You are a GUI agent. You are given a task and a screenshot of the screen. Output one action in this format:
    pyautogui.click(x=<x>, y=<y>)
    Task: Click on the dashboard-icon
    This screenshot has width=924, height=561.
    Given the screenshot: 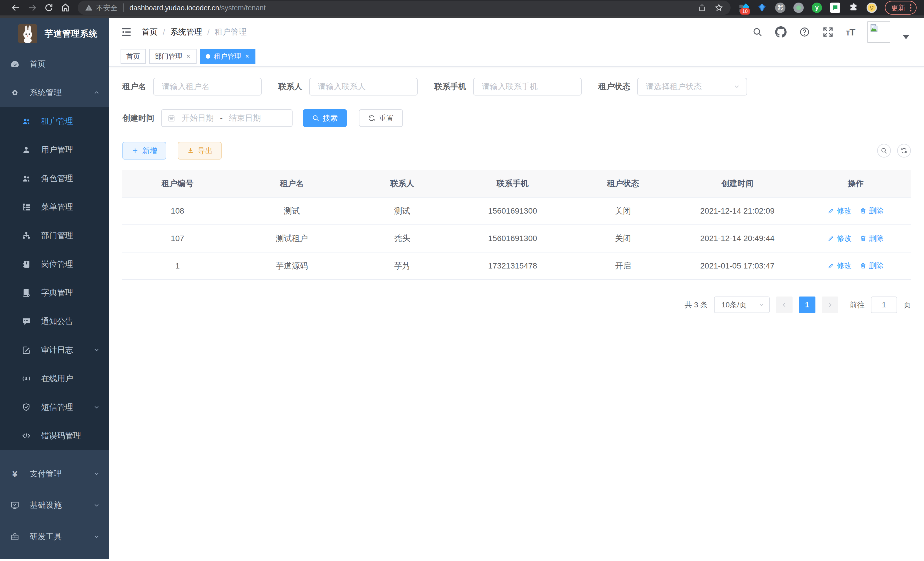 What is the action you would take?
    pyautogui.click(x=15, y=64)
    